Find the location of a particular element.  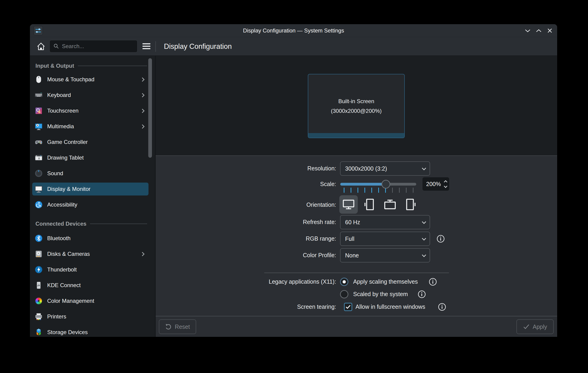

chevron-right-icon is located at coordinates (142, 111).